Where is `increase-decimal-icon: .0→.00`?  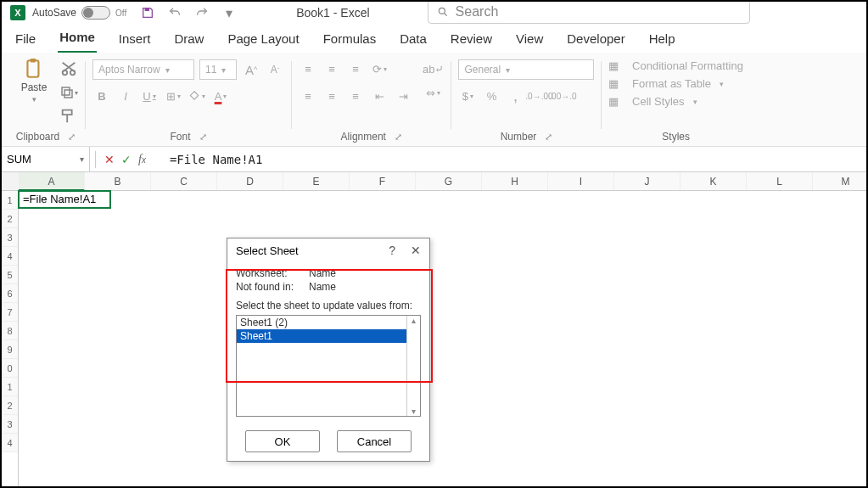 increase-decimal-icon: .0→.00 is located at coordinates (539, 96).